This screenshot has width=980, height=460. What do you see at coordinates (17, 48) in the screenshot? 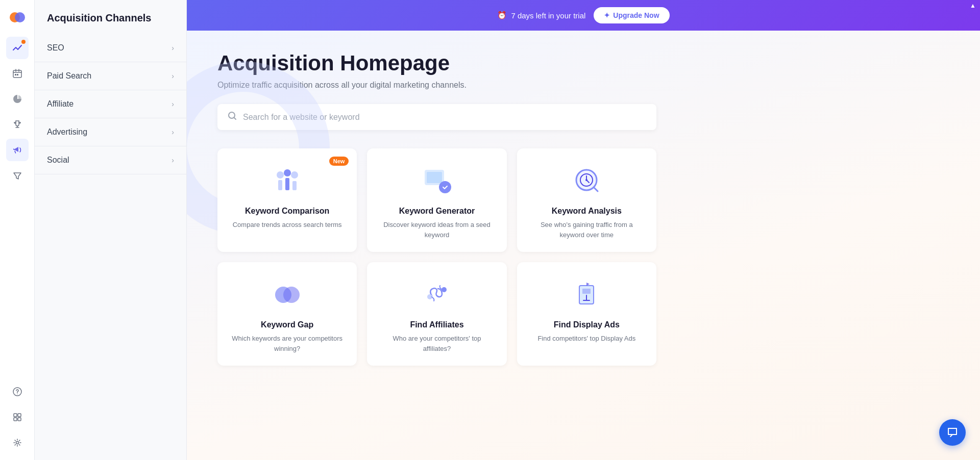
I see `analytics-nav-icon` at bounding box center [17, 48].